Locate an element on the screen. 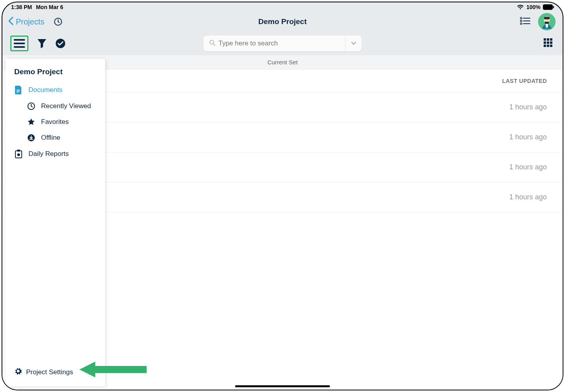  avatar is located at coordinates (547, 22).